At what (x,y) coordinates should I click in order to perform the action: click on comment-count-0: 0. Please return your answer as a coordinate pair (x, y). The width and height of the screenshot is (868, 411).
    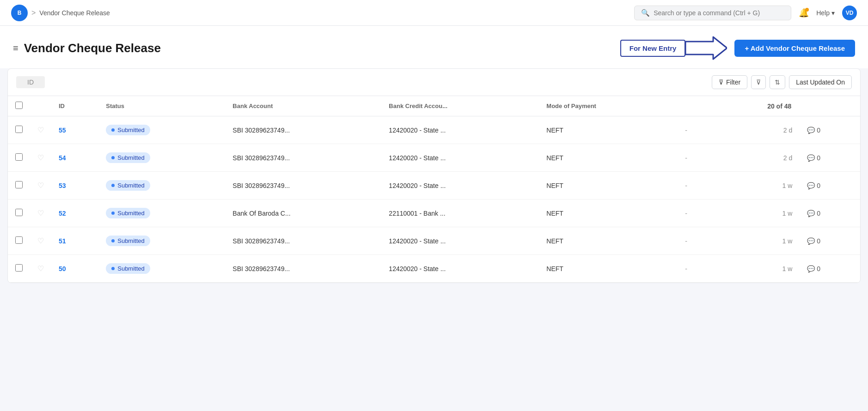
    Looking at the image, I should click on (819, 130).